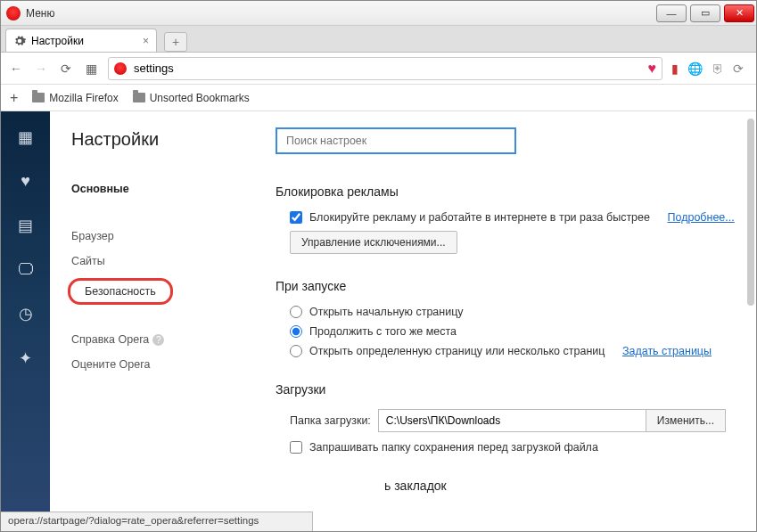  I want to click on vertical-sidebar: ▦ ♥ ▤ 🖵 ◷ ✦, so click(25, 312).